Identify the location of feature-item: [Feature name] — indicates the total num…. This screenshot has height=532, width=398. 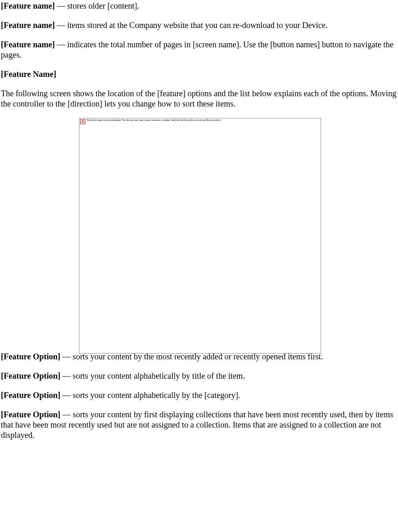
(199, 50).